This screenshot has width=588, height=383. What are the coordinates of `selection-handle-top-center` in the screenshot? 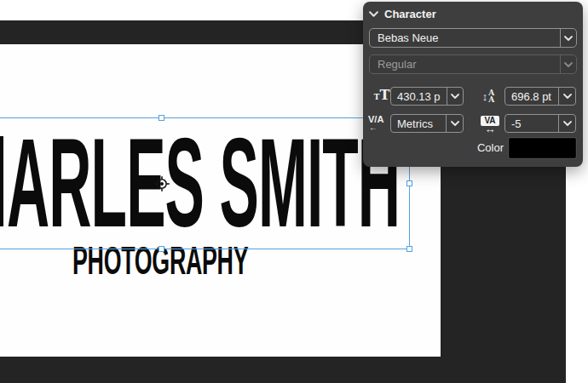 It's located at (162, 117).